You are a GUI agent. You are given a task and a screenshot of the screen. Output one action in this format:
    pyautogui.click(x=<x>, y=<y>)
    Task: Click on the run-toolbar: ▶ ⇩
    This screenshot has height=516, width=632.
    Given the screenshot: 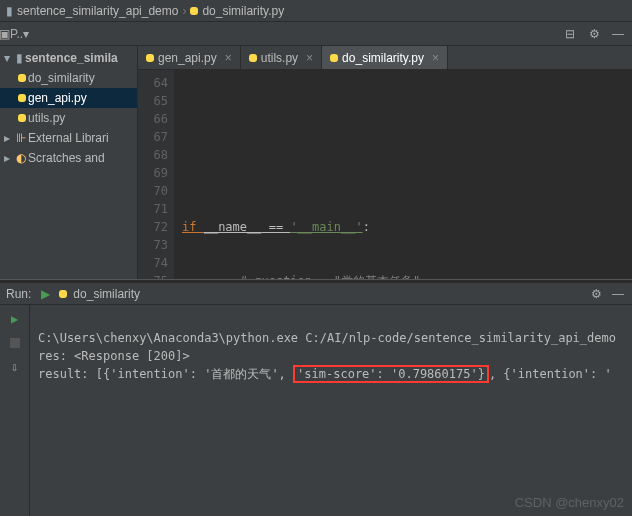 What is the action you would take?
    pyautogui.click(x=15, y=410)
    